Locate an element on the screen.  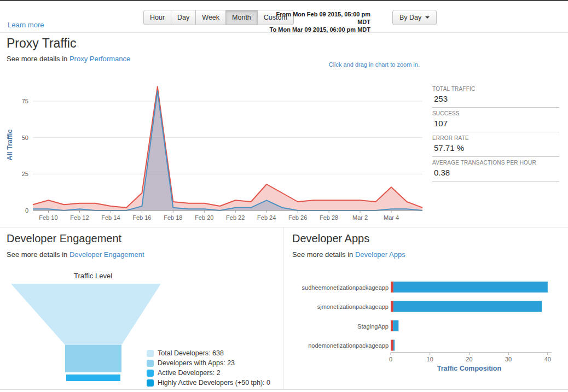
developer-apps-bar-chart: sudheemonetizationpackageappsjmonetizati… is located at coordinates (428, 326).